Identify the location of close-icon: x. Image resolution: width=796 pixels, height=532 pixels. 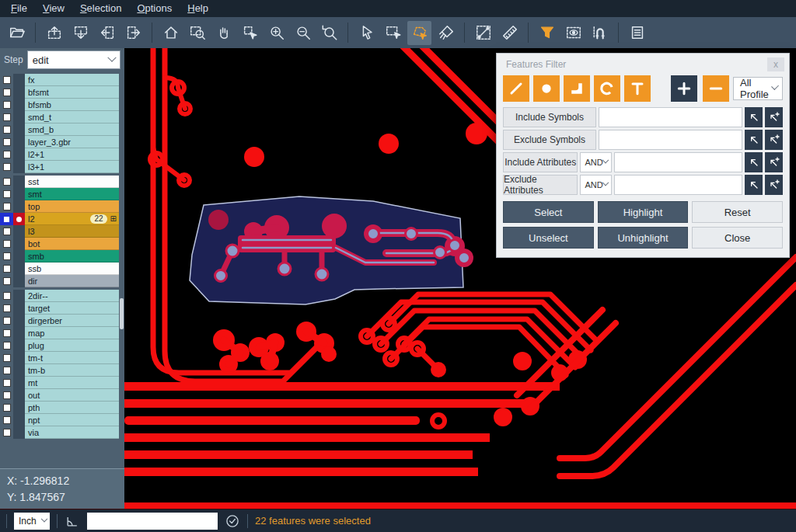
(776, 64).